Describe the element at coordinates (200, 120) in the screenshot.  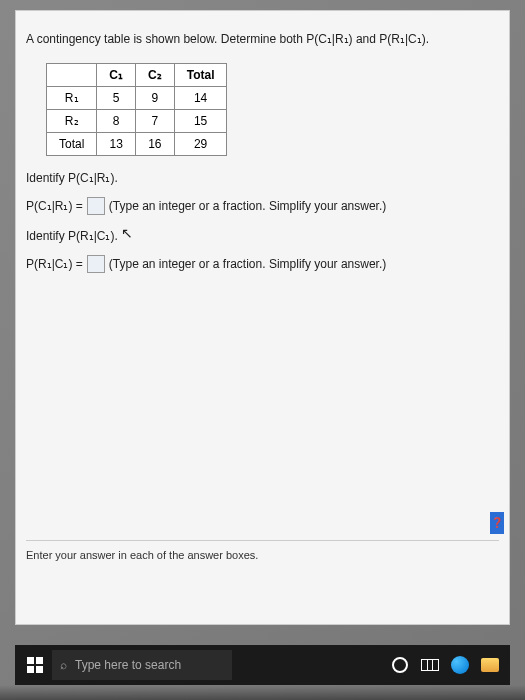
I see `cell: 15` at that location.